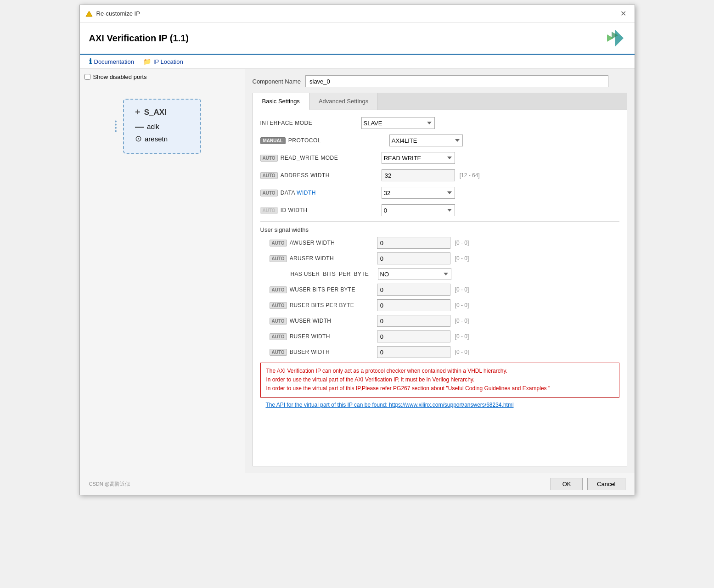 The image size is (714, 588). I want to click on awuser-width-row: AUTO AWUSER WIDTH [0 - 0], so click(444, 243).